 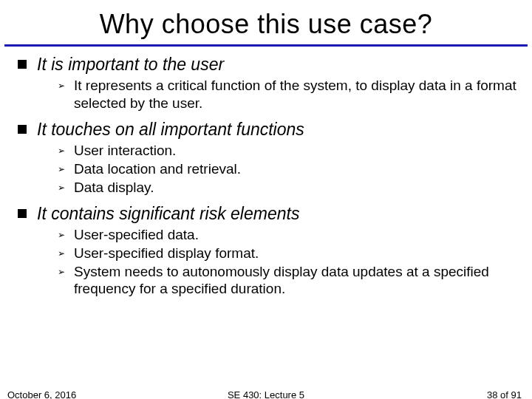 What do you see at coordinates (287, 95) in the screenshot?
I see `sub-list-1: ➢ It represents a critical function of t…` at bounding box center [287, 95].